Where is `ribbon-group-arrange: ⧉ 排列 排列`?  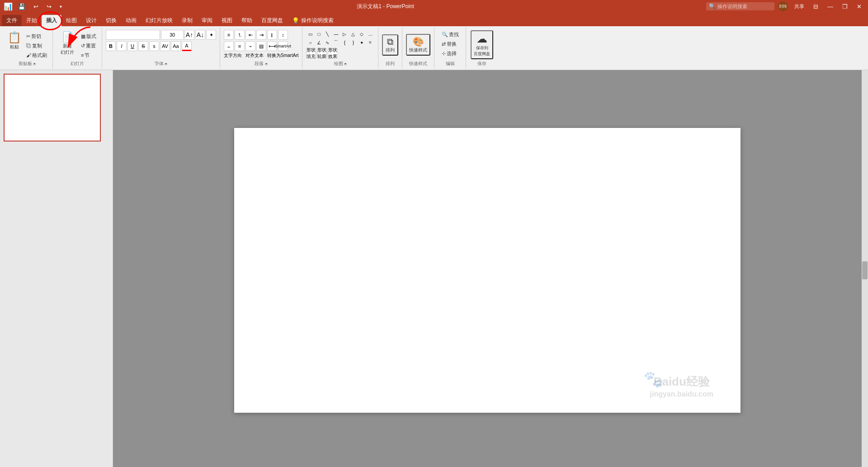 ribbon-group-arrange: ⧉ 排列 排列 is located at coordinates (391, 48).